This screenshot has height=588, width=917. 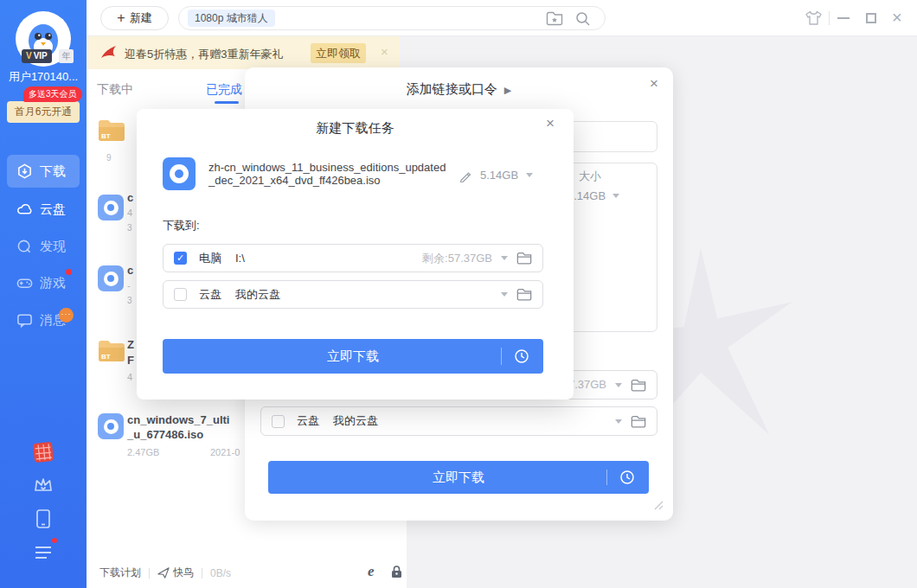 What do you see at coordinates (225, 452) in the screenshot?
I see `file-date: 2021-0` at bounding box center [225, 452].